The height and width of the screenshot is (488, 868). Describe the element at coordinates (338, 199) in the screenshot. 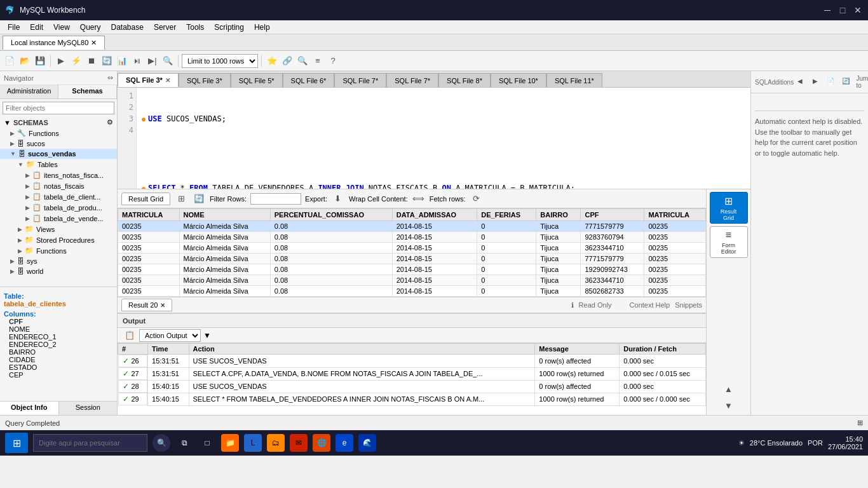

I see `export-btn: ⬇` at that location.